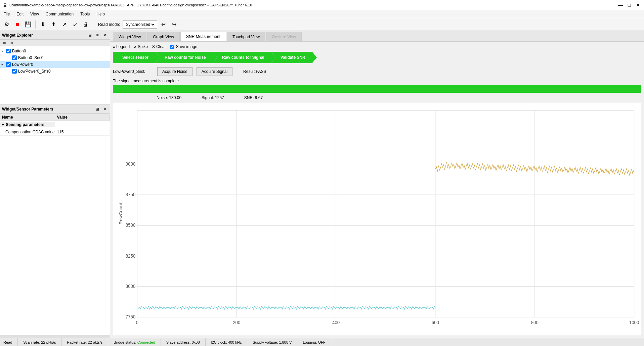 The image size is (644, 346). What do you see at coordinates (7, 25) in the screenshot?
I see `toolbar-settings-button: ⚙` at bounding box center [7, 25].